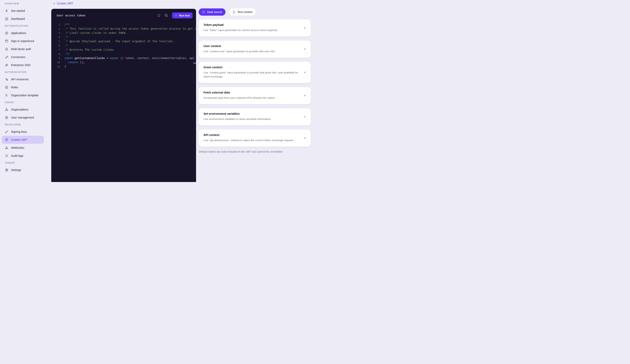  I want to click on list-lines-icon, so click(6, 156).